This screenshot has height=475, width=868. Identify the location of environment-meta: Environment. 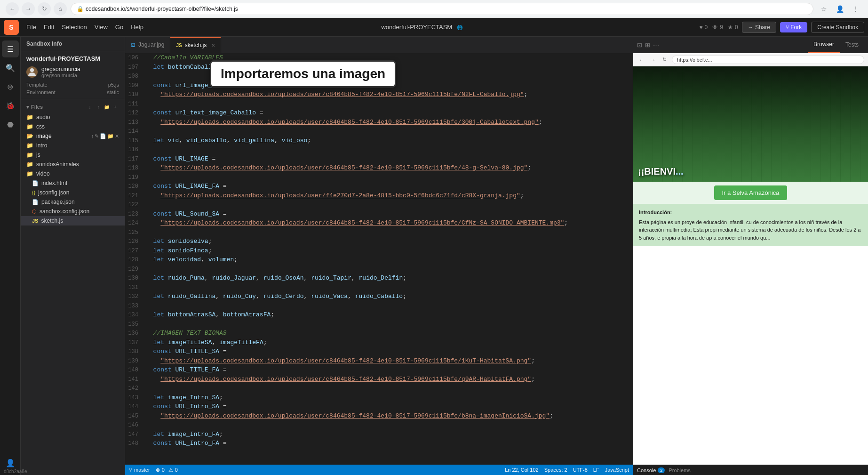
(41, 92).